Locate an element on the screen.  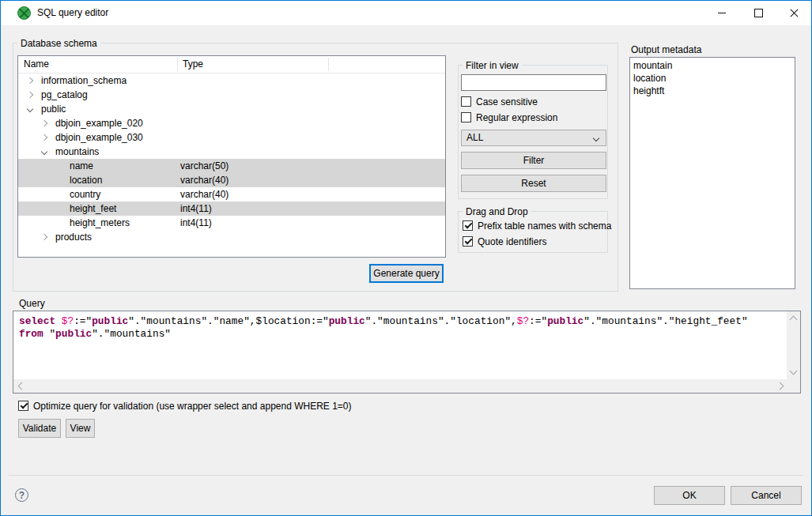
filter-group-label: Filter in view is located at coordinates (492, 66).